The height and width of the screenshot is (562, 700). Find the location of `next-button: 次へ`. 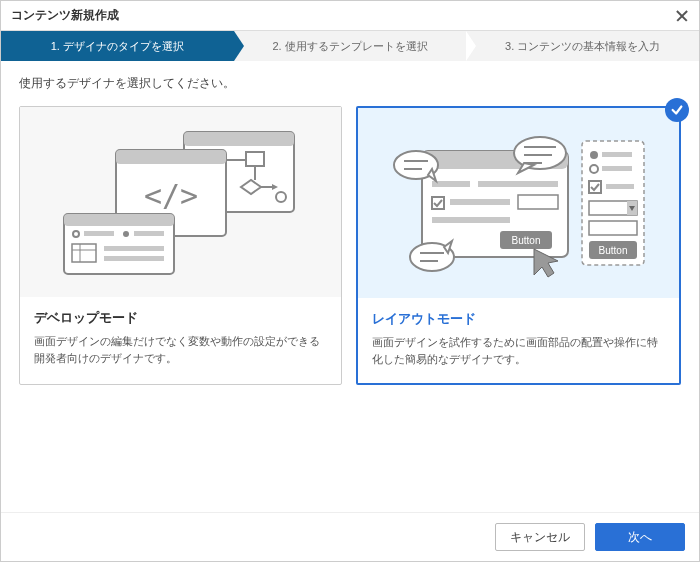

next-button: 次へ is located at coordinates (640, 537).